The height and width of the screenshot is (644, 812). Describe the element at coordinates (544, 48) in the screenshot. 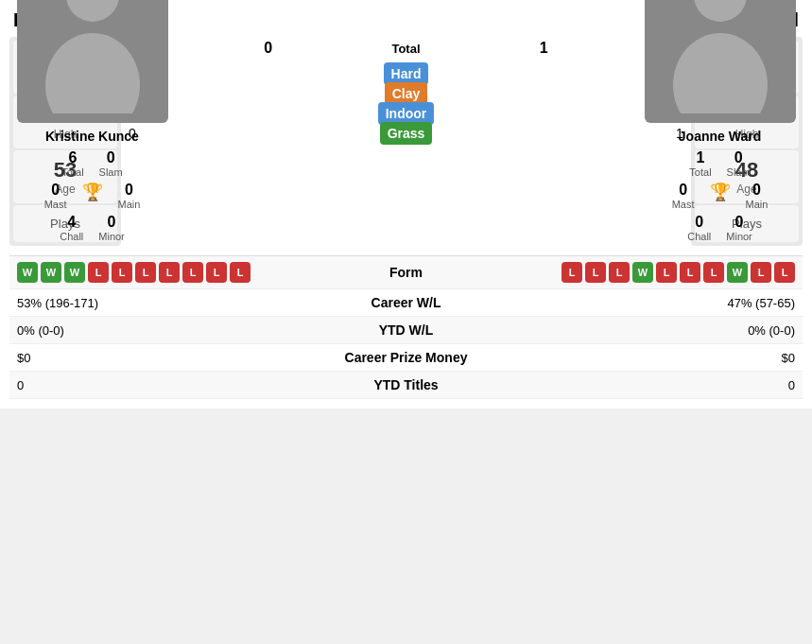

I see `total-right-score: 1` at that location.